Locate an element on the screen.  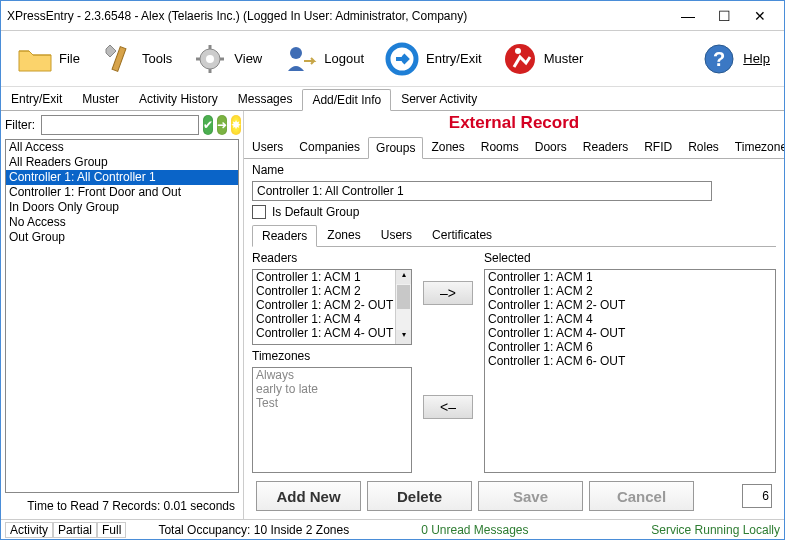
status-option-partial: Partial is located at coordinates (75, 530).